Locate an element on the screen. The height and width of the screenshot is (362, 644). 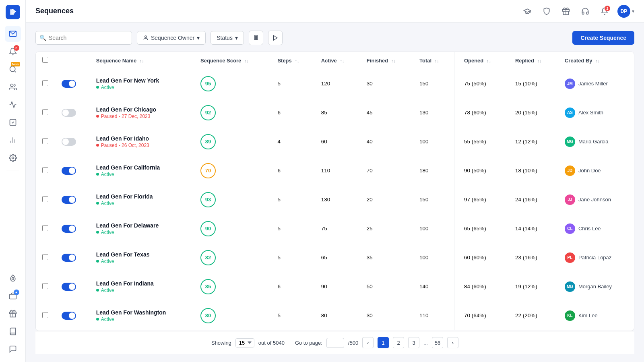
sequence-name: Lead Gen For Florida is located at coordinates (142, 197).